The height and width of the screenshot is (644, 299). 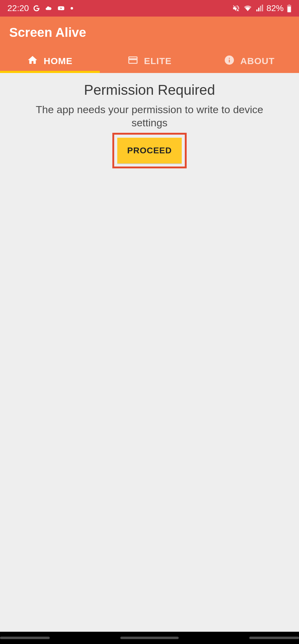 I want to click on youtube-icon, so click(x=61, y=8).